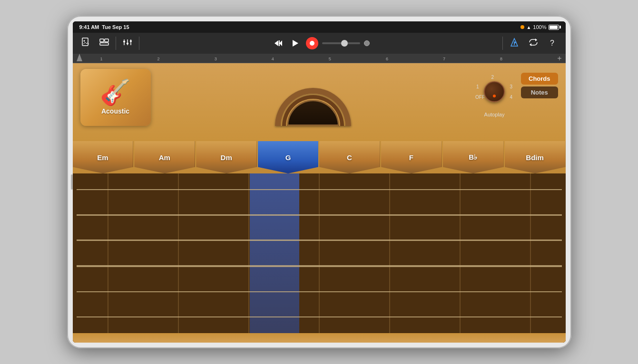  What do you see at coordinates (278, 43) in the screenshot?
I see `rewind-button` at bounding box center [278, 43].